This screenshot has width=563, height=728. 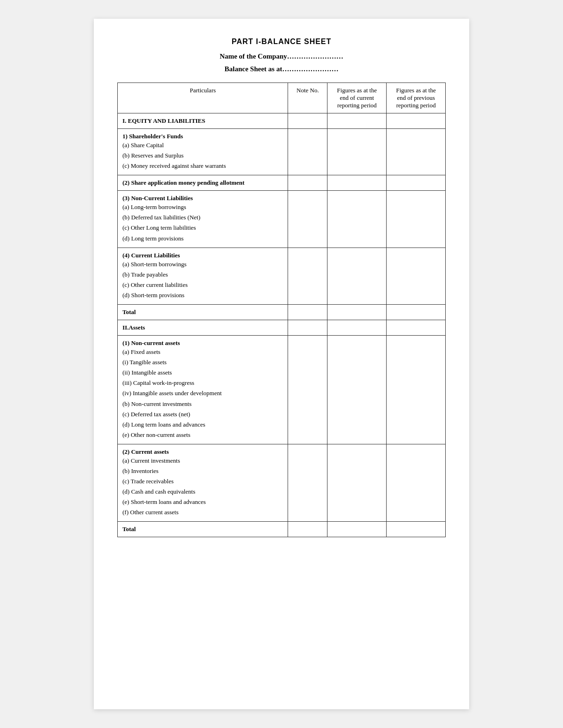 What do you see at coordinates (203, 183) in the screenshot?
I see `particulars-cell: (2) Share application money pending allo…` at bounding box center [203, 183].